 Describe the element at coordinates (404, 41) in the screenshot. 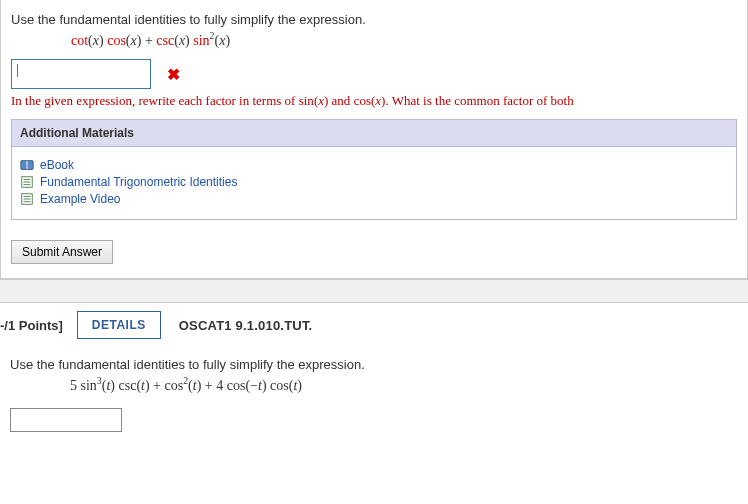

I see `q1-expression: cot(x) cos(x) + csc(x) sin2(x)` at that location.